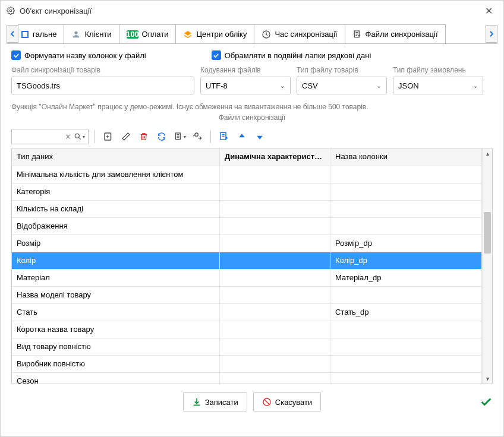 The image size is (504, 437). I want to click on gear-icon, so click(11, 11).